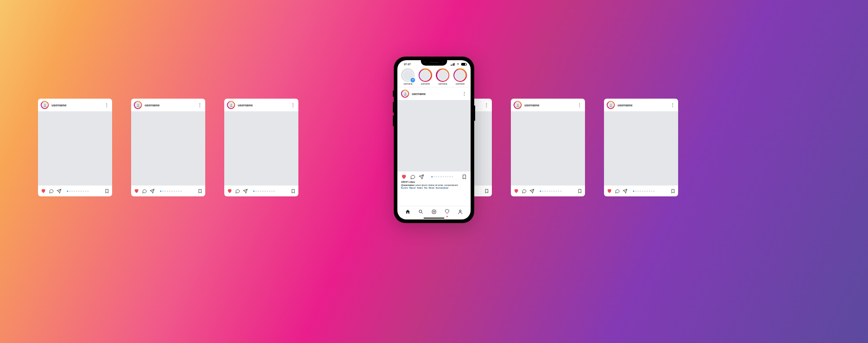 Image resolution: width=868 pixels, height=343 pixels. I want to click on hashtag: #amet, so click(431, 188).